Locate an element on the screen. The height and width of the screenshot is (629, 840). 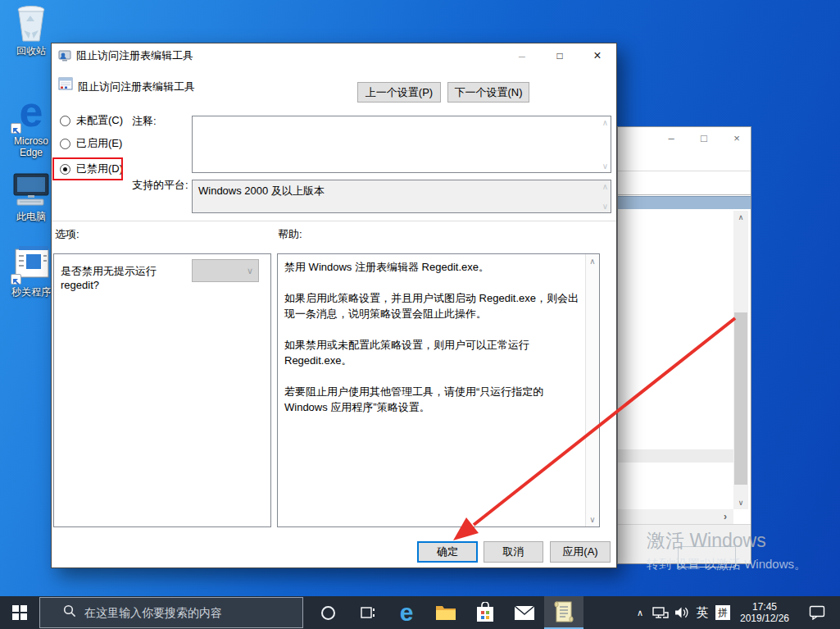
minimize-button: – is located at coordinates (522, 56).